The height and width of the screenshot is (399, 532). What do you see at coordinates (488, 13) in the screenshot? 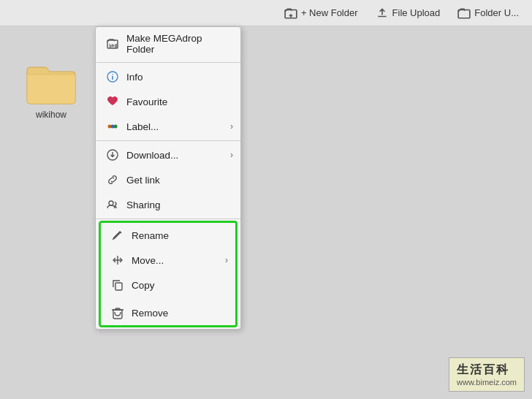
I see `folder-upload-button: Folder U...` at bounding box center [488, 13].